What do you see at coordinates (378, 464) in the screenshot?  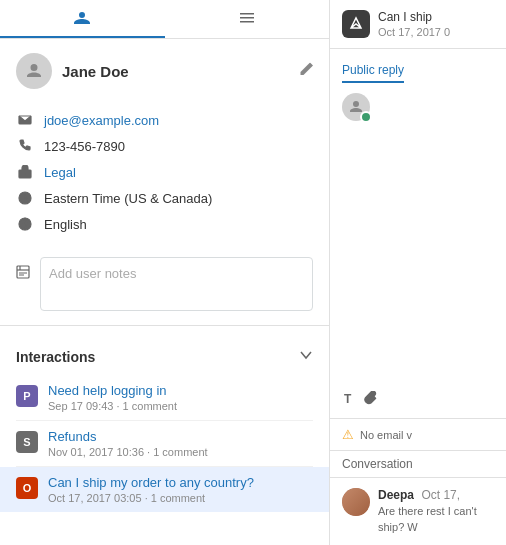 I see `conversation-label: Conversation` at bounding box center [378, 464].